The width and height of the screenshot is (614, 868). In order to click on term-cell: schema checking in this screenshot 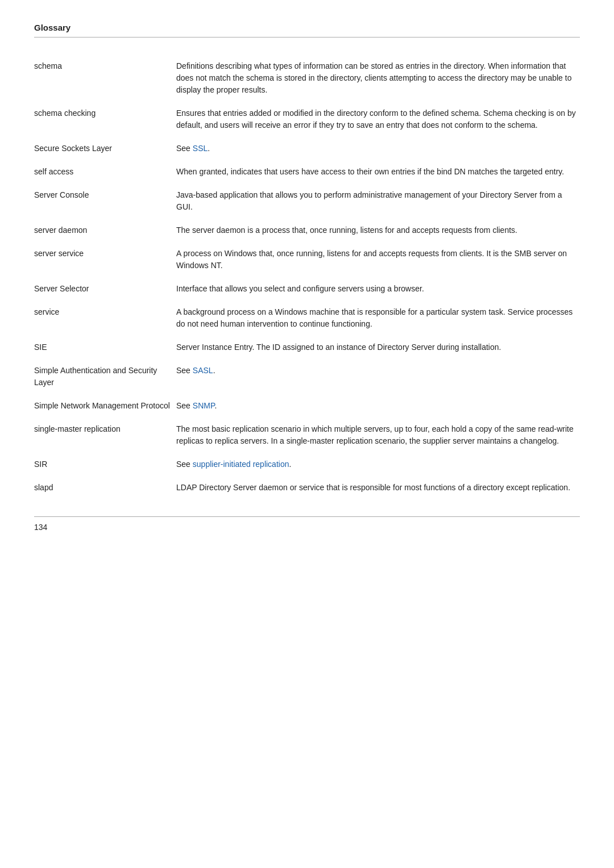, I will do `click(105, 119)`.